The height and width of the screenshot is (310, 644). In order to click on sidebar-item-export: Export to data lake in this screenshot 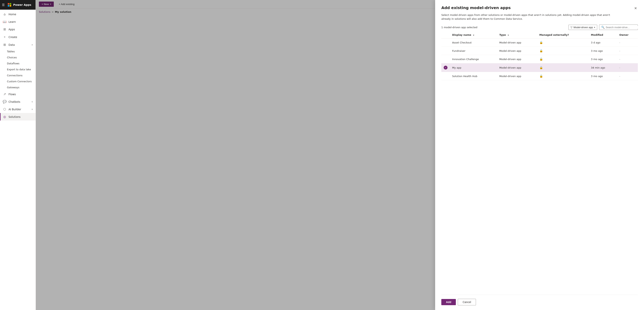, I will do `click(18, 69)`.